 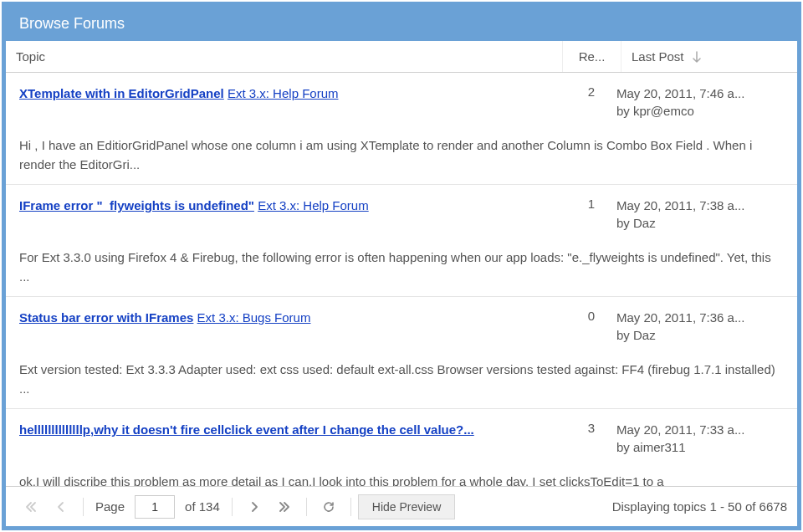 I want to click on page-of-label: of 134, so click(x=202, y=507).